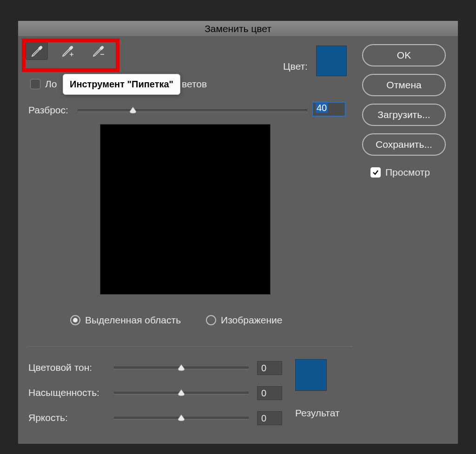 The width and height of the screenshot is (476, 454). What do you see at coordinates (37, 51) in the screenshot?
I see `eyedropper-button` at bounding box center [37, 51].